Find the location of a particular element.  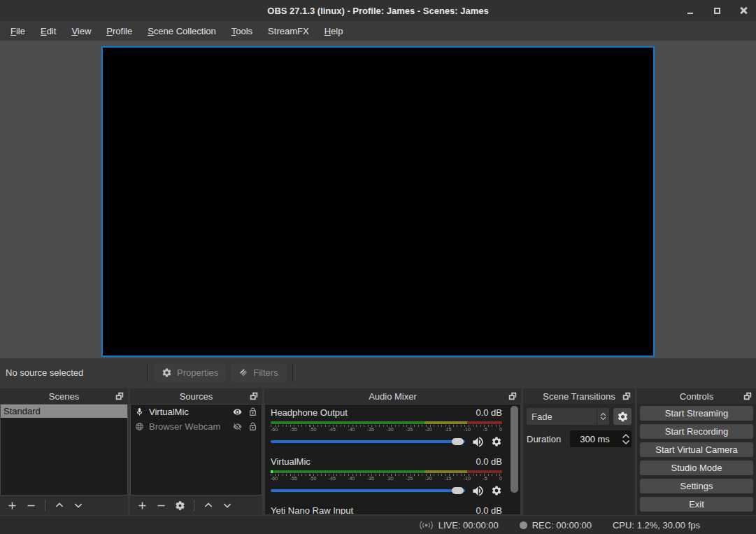

source-row-virtualmic: VirtualMic is located at coordinates (196, 412).